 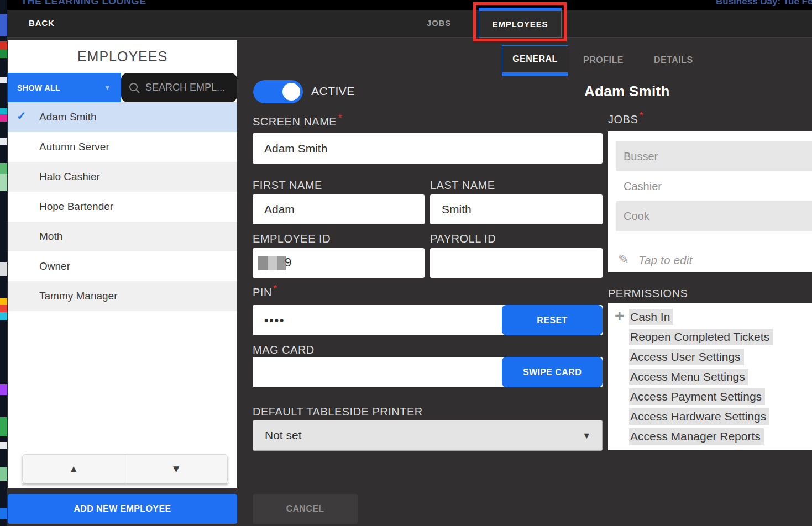 I want to click on search-input, so click(x=187, y=87).